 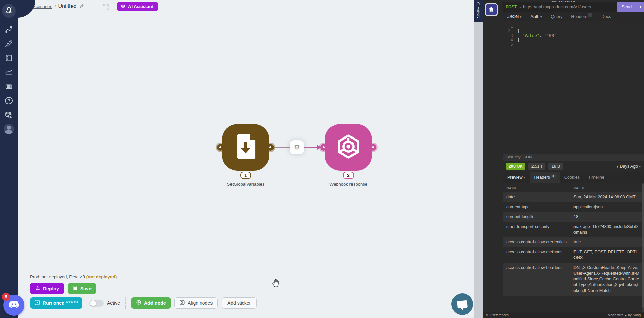 What do you see at coordinates (348, 147) in the screenshot?
I see `node-webhook-response` at bounding box center [348, 147].